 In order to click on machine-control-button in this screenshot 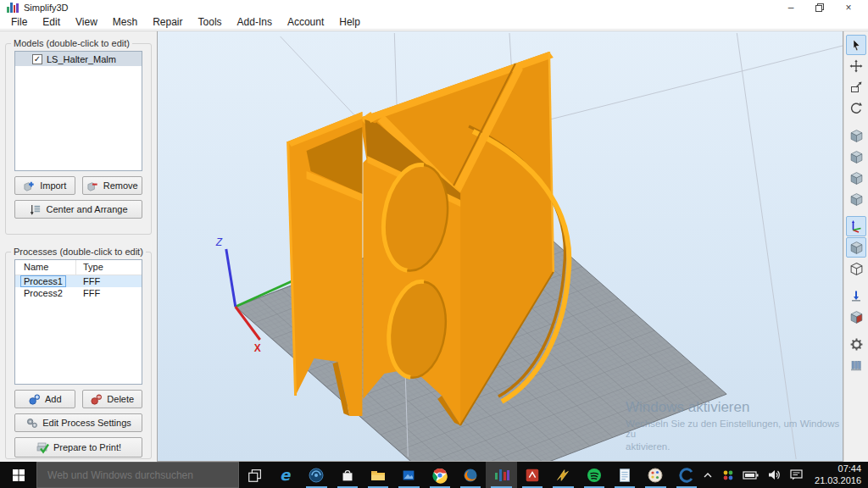, I will do `click(856, 365)`.